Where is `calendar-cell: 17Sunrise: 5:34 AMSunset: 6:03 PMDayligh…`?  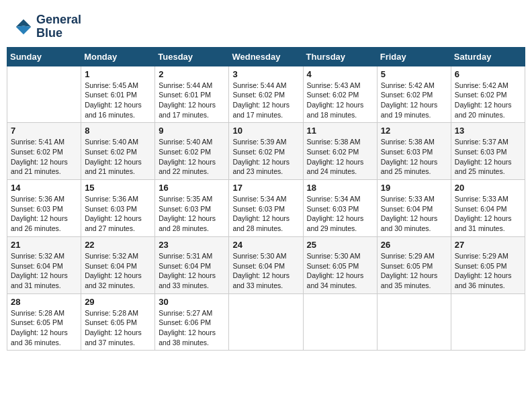 calendar-cell: 17Sunrise: 5:34 AMSunset: 6:03 PMDayligh… is located at coordinates (266, 208).